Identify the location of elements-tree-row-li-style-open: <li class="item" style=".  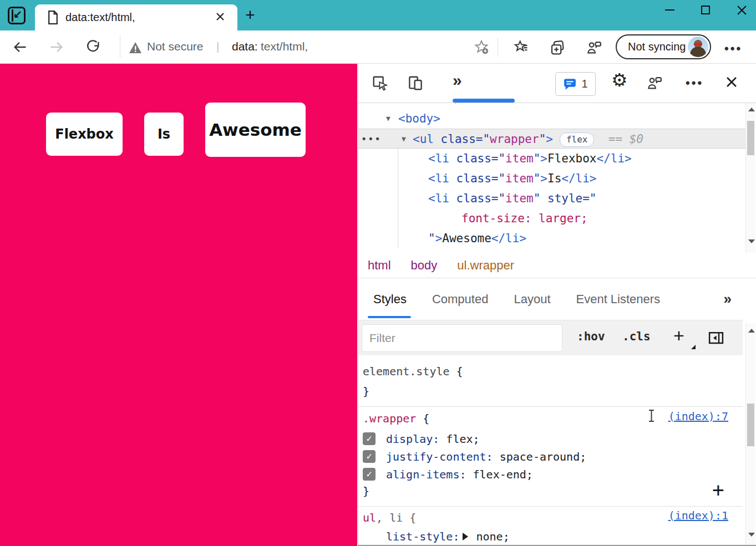
(552, 198).